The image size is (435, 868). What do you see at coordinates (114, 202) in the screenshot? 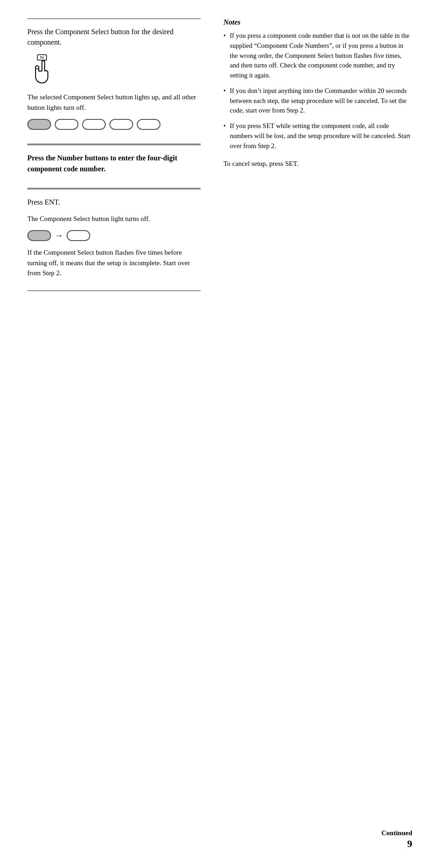
I see `section-3-heading: Press ENT.` at bounding box center [114, 202].